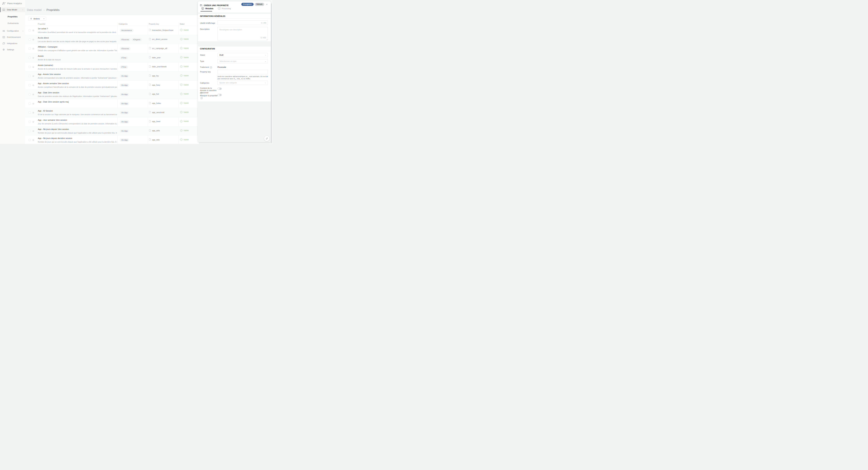 Image resolution: width=868 pixels, height=470 pixels. I want to click on column-header-propriete: Propriété, so click(41, 24).